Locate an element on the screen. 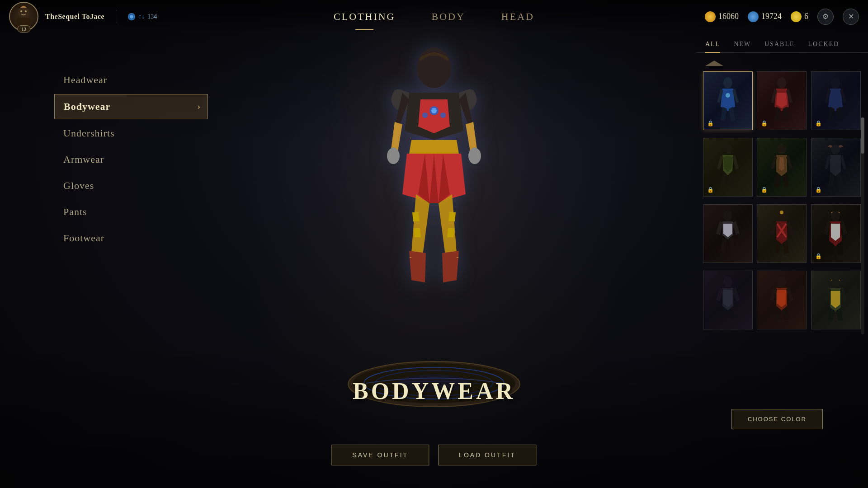 This screenshot has width=868, height=488. bottom-buttons: SAVE OUTFIT LOAD OUTFIT is located at coordinates (434, 455).